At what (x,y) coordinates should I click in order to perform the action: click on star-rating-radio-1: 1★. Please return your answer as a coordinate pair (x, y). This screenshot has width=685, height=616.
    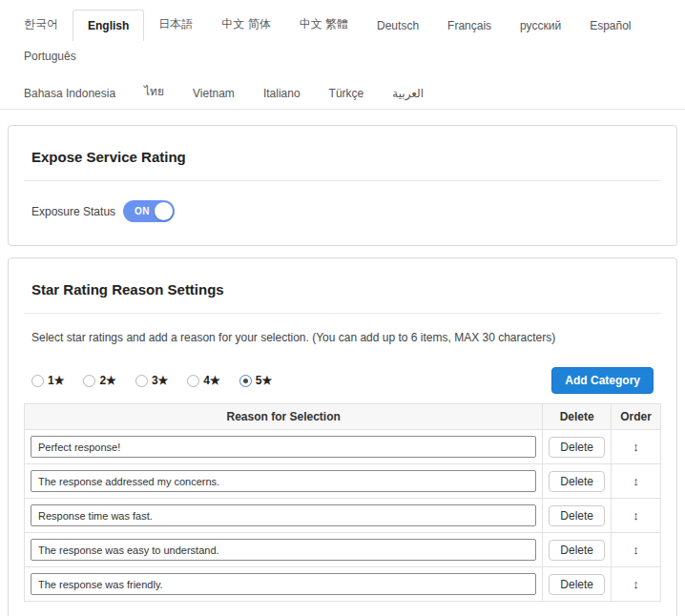
    Looking at the image, I should click on (48, 380).